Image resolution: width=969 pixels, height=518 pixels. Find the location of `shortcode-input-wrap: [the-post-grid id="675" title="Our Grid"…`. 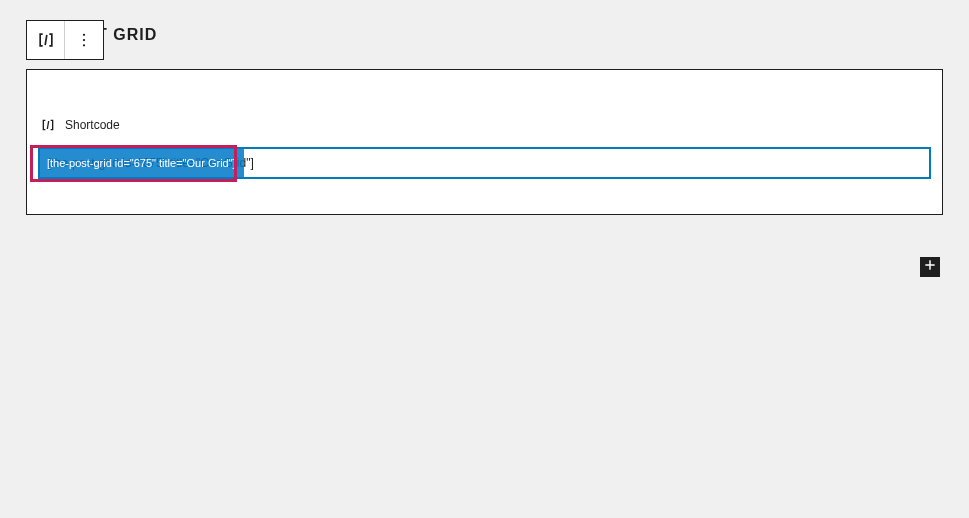

shortcode-input-wrap: [the-post-grid id="675" title="Our Grid"… is located at coordinates (484, 163).